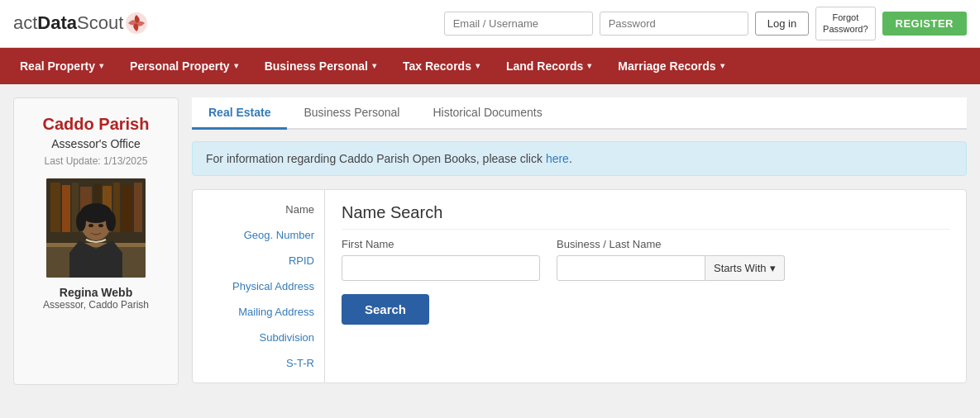 The image size is (980, 418). I want to click on tab-historical-documents: Historical Documents, so click(487, 114).